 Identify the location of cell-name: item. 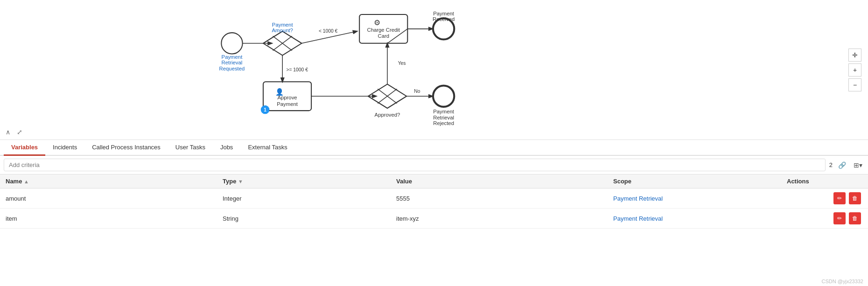
(108, 218).